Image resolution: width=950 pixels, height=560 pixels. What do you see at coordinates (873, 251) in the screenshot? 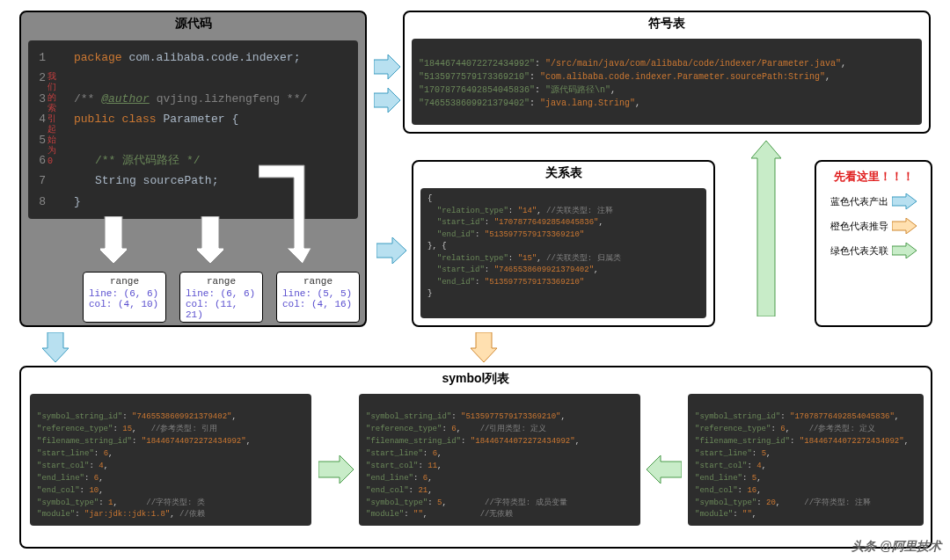
I see `legend-green: 绿色代表关联` at bounding box center [873, 251].